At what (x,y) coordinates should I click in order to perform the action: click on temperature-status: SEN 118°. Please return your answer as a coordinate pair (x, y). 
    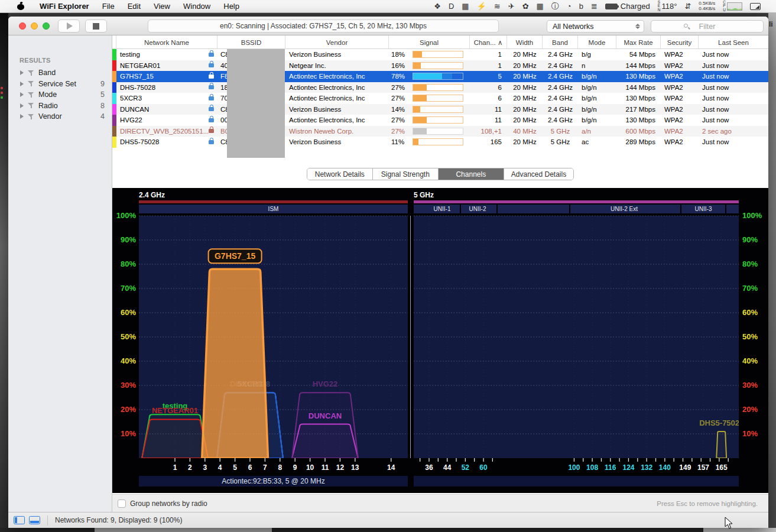
    Looking at the image, I should click on (668, 7).